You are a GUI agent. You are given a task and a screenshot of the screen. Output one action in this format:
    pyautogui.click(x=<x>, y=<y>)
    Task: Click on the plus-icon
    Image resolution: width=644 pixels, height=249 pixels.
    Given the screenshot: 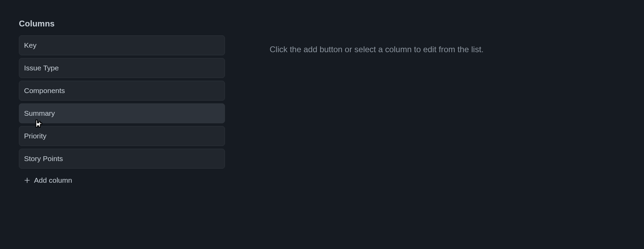 What is the action you would take?
    pyautogui.click(x=27, y=180)
    